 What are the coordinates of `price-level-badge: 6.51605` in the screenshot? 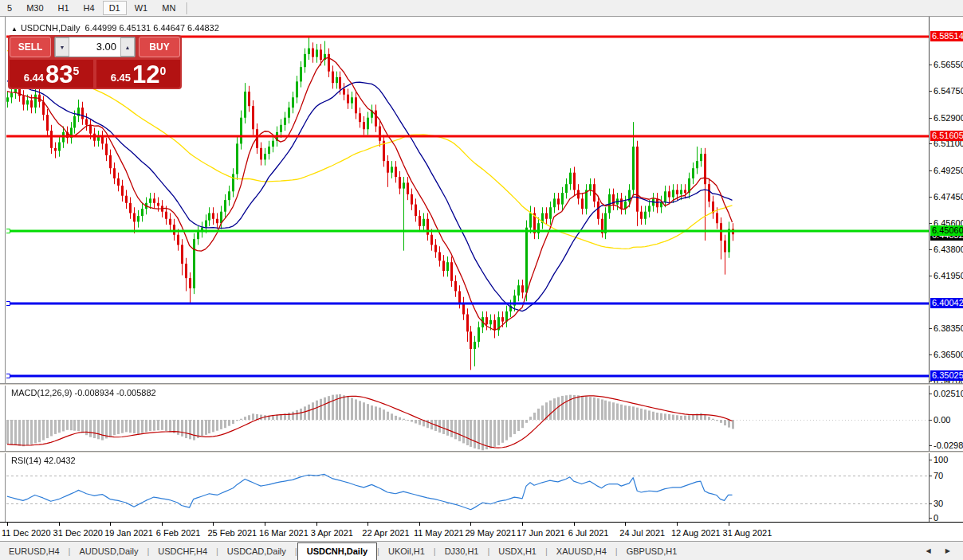 It's located at (947, 135).